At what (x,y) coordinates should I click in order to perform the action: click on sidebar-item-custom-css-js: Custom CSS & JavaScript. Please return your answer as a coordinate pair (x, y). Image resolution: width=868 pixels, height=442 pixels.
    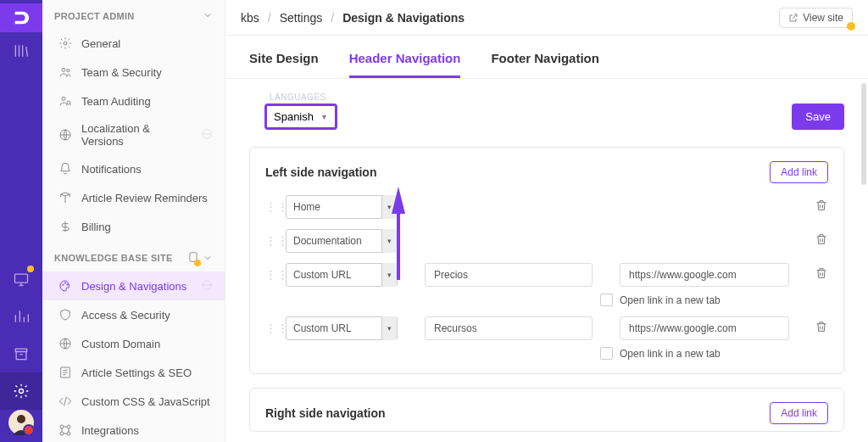
    Looking at the image, I should click on (134, 401).